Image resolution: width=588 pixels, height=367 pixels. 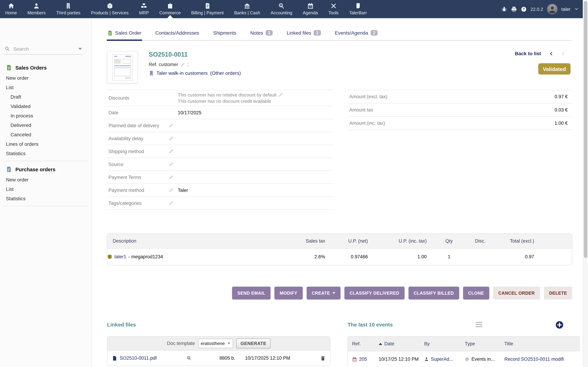 What do you see at coordinates (524, 9) in the screenshot?
I see `help-icon` at bounding box center [524, 9].